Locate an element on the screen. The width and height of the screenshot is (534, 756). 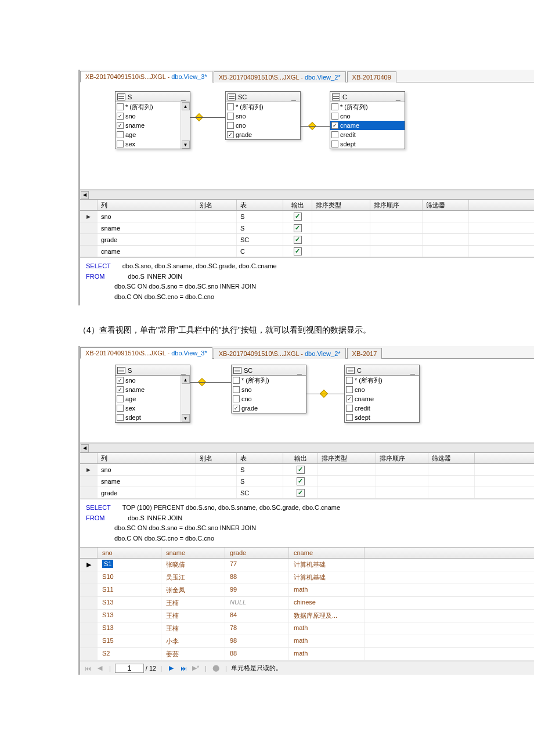
result-row: S13王楠84数据库原理及... is located at coordinates (307, 616).